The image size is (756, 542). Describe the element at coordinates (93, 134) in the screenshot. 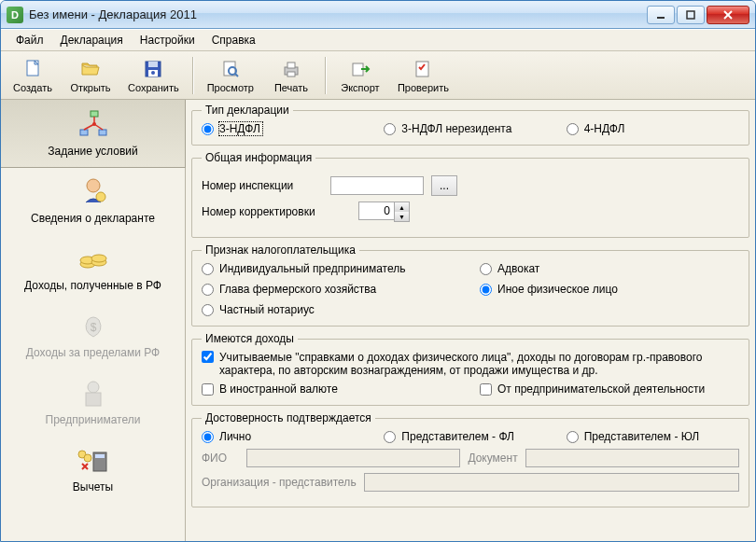

I see `sidebar-item-conditions: Задание условий` at that location.